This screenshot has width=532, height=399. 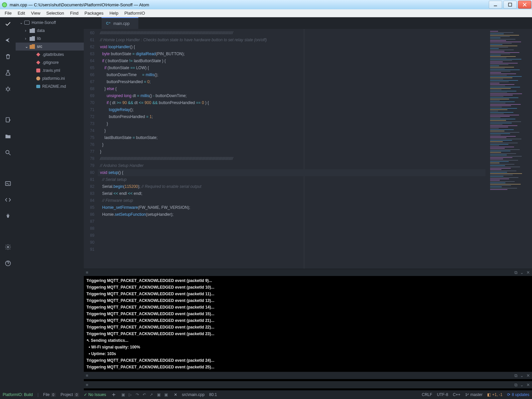 What do you see at coordinates (135, 13) in the screenshot?
I see `menu-platformio: PlatformIO` at bounding box center [135, 13].